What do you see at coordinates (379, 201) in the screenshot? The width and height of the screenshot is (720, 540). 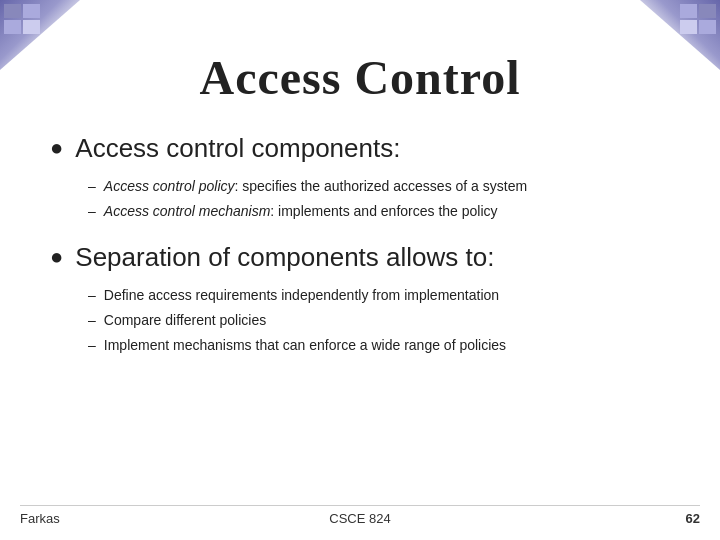 I see `sub-bullets-1: – Access control policy: specifies the a…` at bounding box center [379, 201].